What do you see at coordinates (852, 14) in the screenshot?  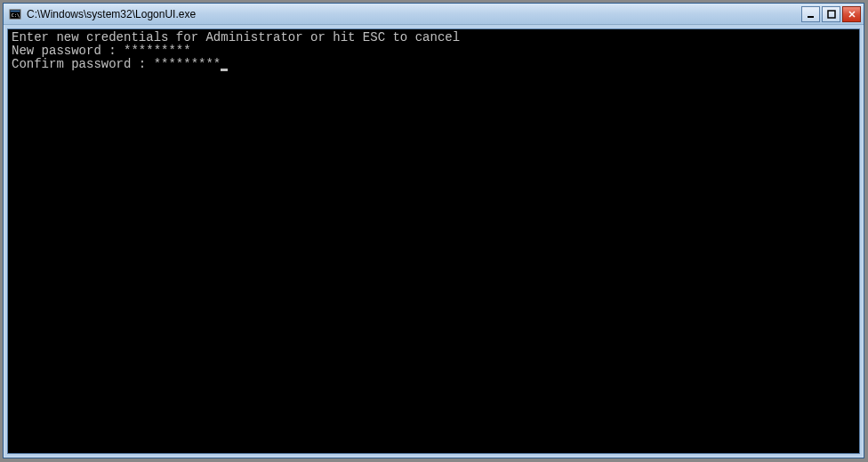 I see `close-button` at bounding box center [852, 14].